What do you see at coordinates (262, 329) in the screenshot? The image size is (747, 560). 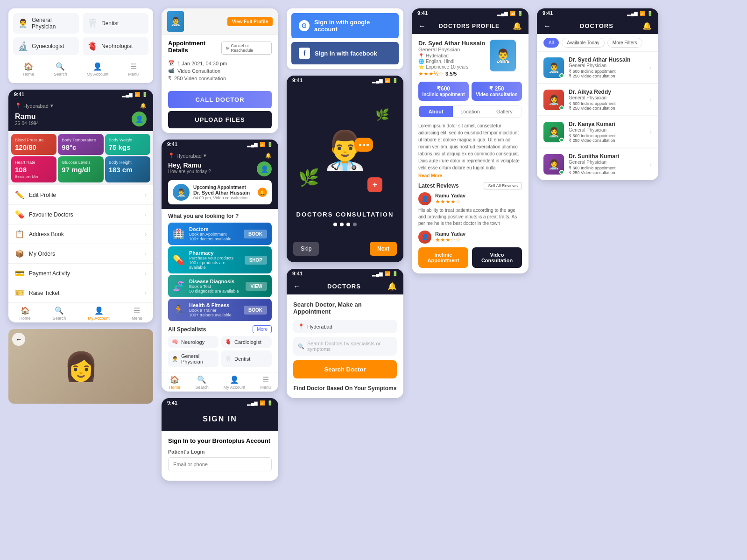 I see `more-button: More` at bounding box center [262, 329].